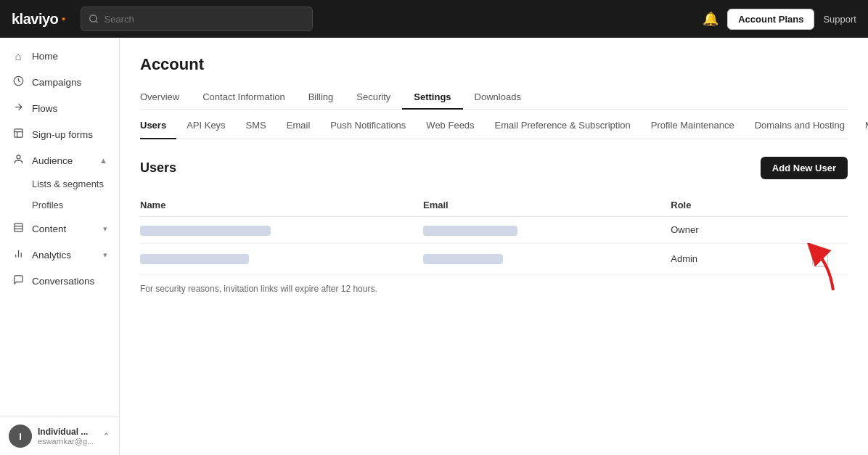 Image resolution: width=868 pixels, height=455 pixels. I want to click on user-role-2: Admin, so click(742, 258).